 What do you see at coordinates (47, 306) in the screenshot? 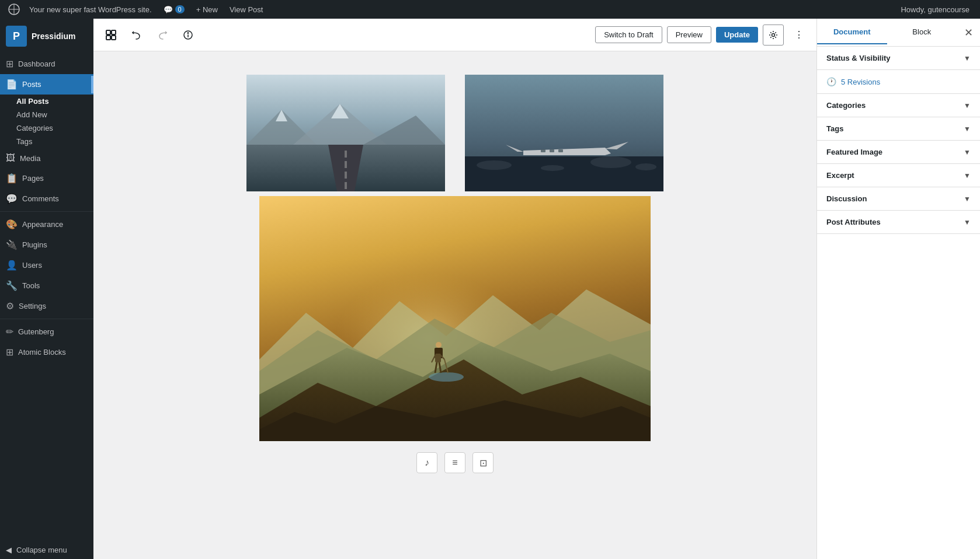
I see `sidebar-item-settings: ⚙ Settings` at bounding box center [47, 306].